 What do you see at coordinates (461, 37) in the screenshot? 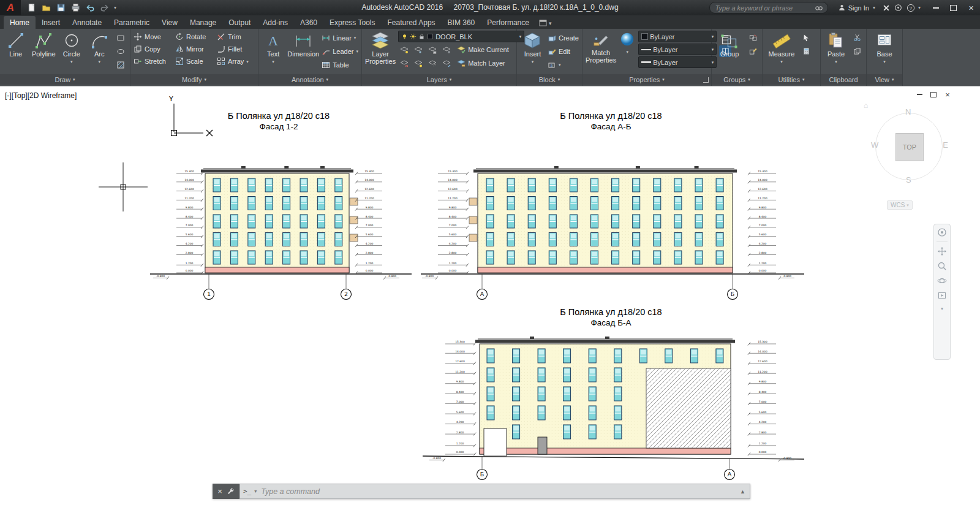
I see `layer-select-combo: DOOR_BLK ▾` at bounding box center [461, 37].